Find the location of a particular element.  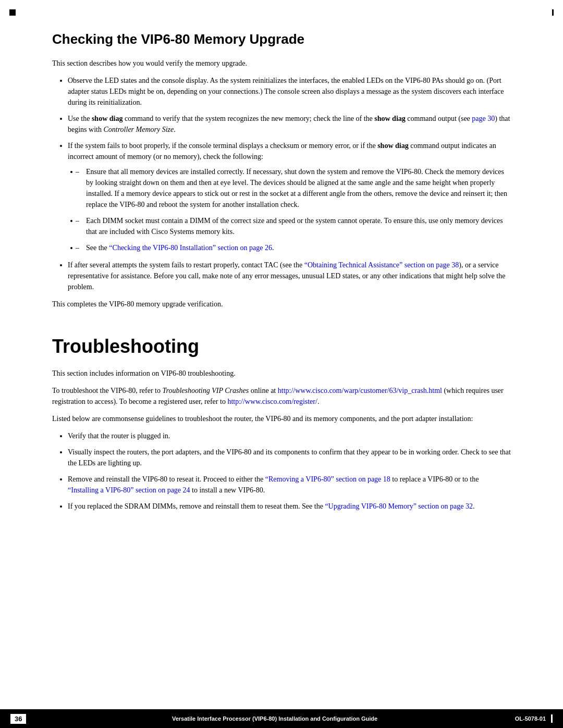

s2-bullet1-text: Verify that the router is plugged in. is located at coordinates (119, 436).